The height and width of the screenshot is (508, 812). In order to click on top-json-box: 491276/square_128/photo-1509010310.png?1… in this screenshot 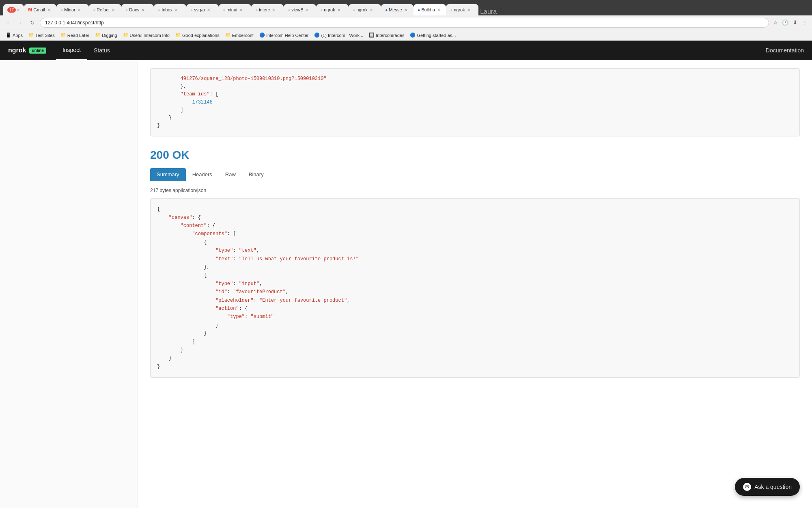, I will do `click(475, 102)`.